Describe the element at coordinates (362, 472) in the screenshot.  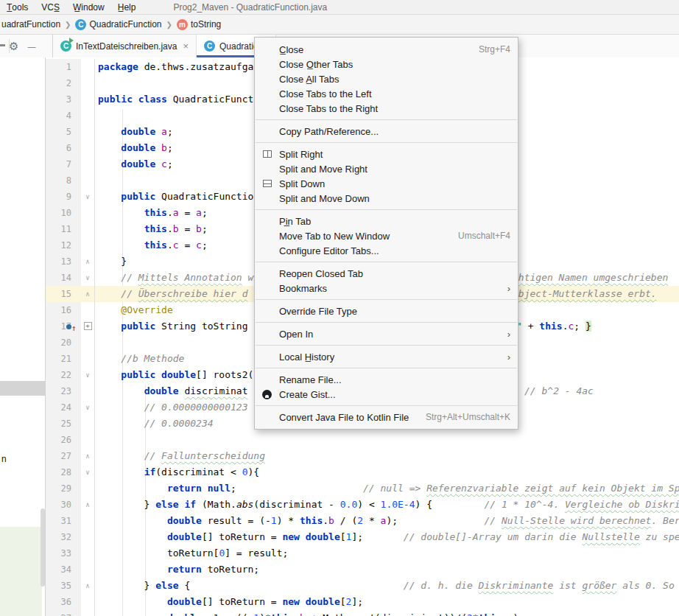
I see `code-line: 28∨ if(discriminat < 0){` at that location.